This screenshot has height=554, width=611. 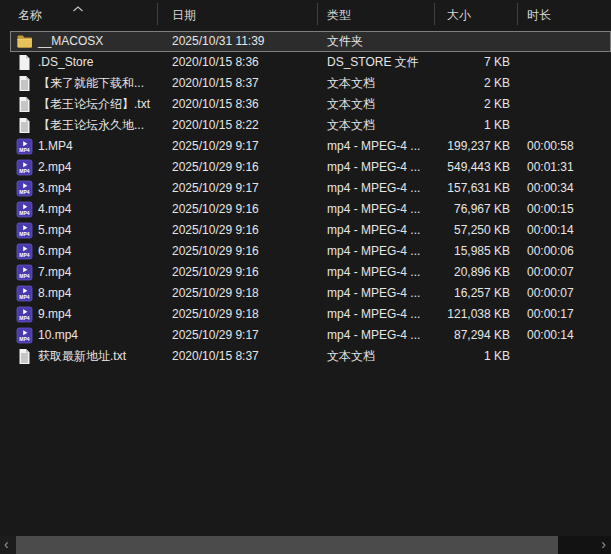 I want to click on scrollbar-thumb, so click(x=287, y=545).